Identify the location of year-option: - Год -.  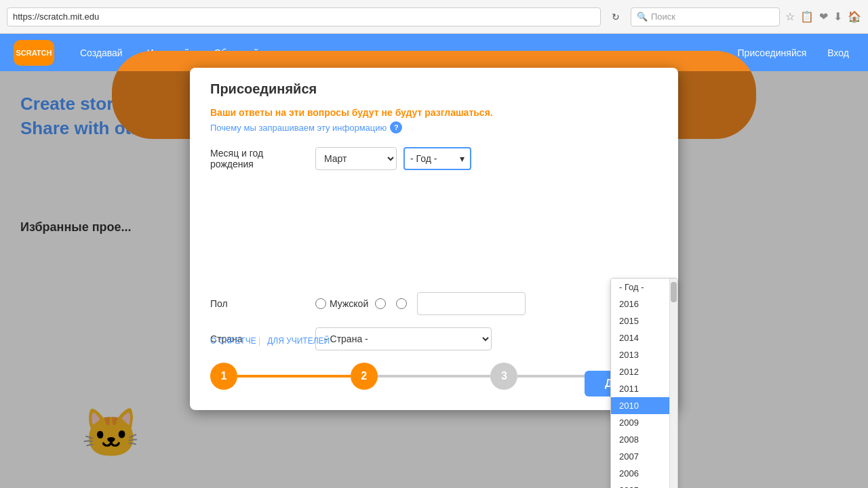
(644, 287).